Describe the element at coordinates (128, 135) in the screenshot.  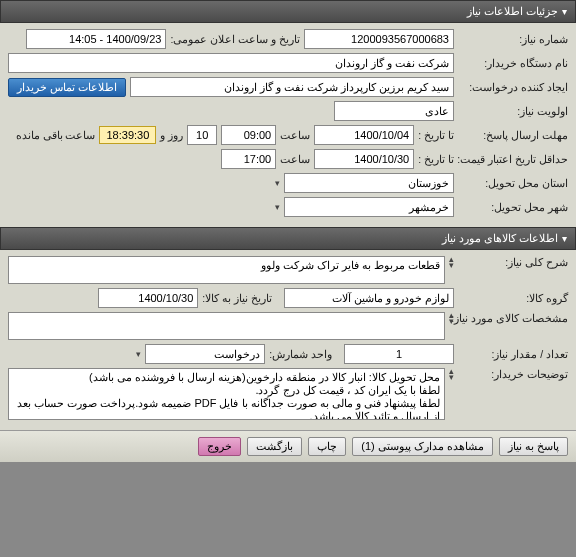
I see `time-left-badge: 18:39:30` at that location.